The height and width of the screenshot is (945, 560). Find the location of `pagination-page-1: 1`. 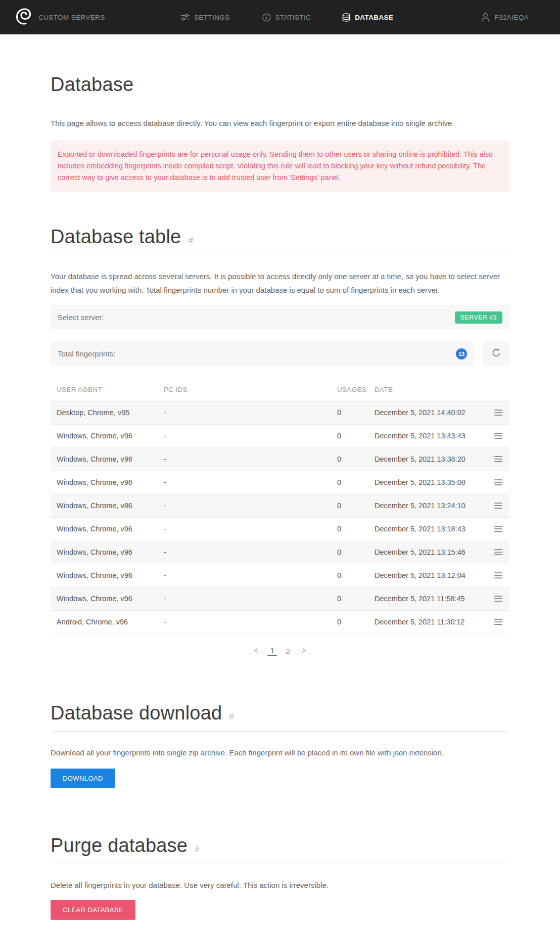

pagination-page-1: 1 is located at coordinates (272, 651).